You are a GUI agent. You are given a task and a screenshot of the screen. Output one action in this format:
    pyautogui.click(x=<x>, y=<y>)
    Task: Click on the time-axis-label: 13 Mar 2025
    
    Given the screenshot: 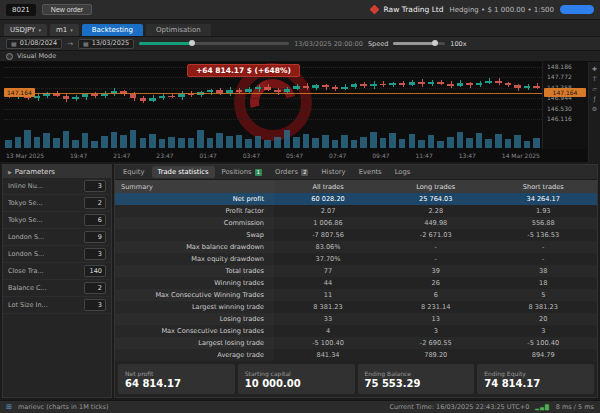 What is the action you would take?
    pyautogui.click(x=25, y=156)
    